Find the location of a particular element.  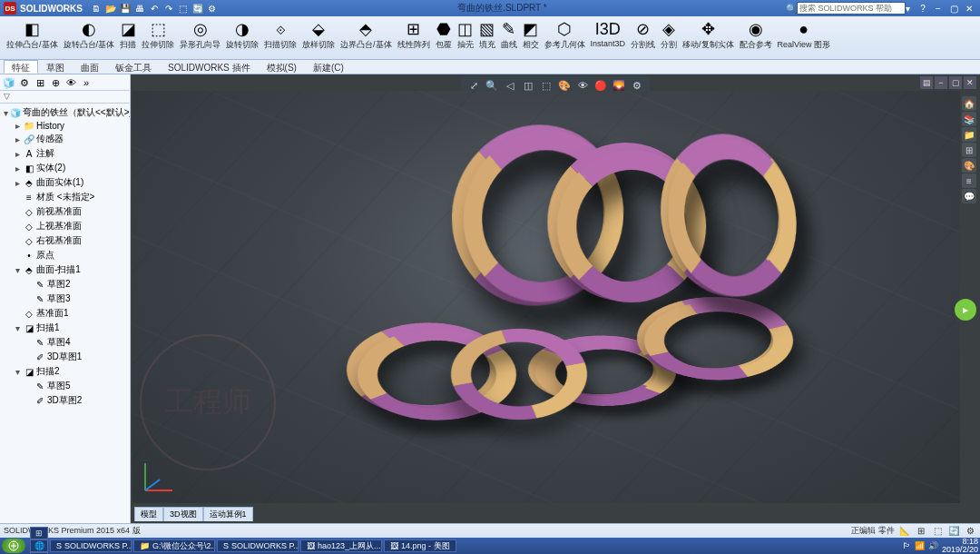

ribbon-分割: ◈分割 is located at coordinates (669, 38).